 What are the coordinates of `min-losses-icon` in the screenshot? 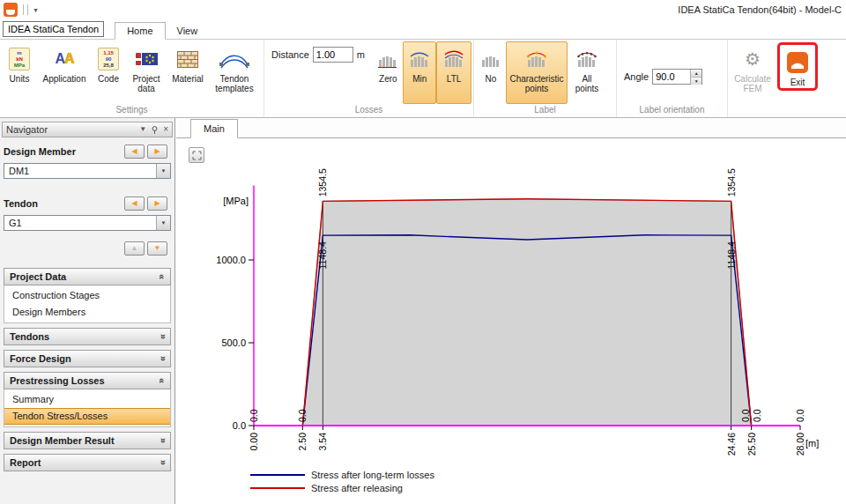 It's located at (419, 59).